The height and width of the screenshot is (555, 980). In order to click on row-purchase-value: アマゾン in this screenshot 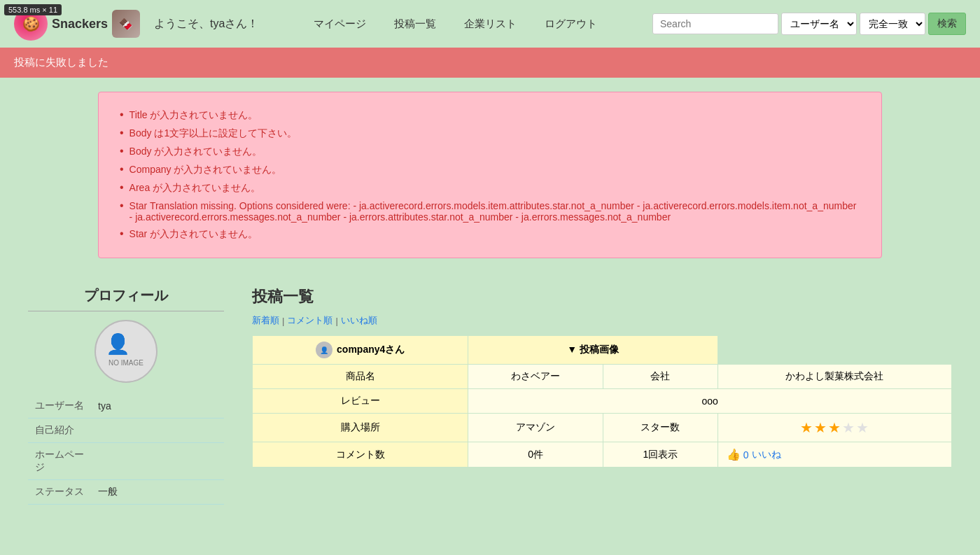, I will do `click(536, 428)`.